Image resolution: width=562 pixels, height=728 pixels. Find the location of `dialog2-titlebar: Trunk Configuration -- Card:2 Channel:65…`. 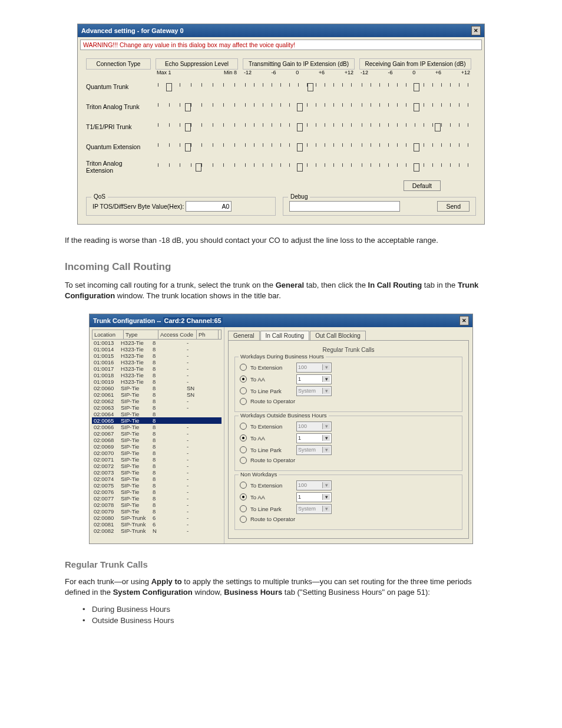

dialog2-titlebar: Trunk Configuration -- Card:2 Channel:65… is located at coordinates (281, 321).